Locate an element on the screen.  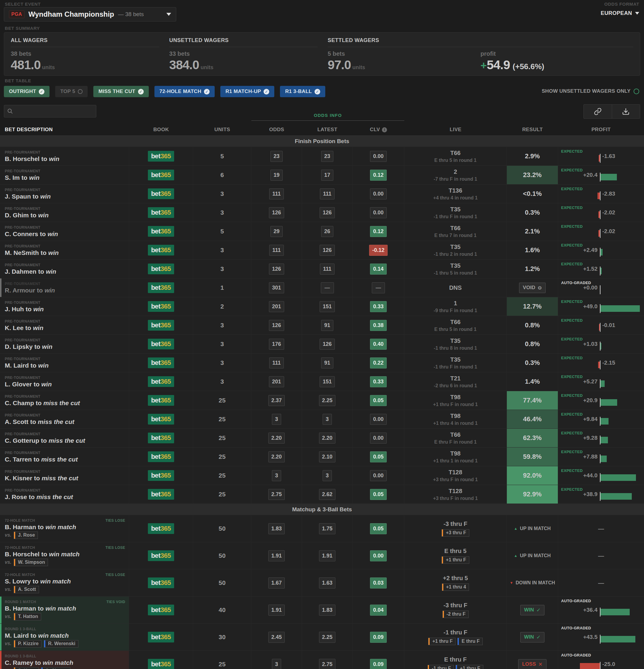
table-row: 72-HOLE MATCHTIES LOSES. Lowry to win ma… is located at coordinates (322, 583).